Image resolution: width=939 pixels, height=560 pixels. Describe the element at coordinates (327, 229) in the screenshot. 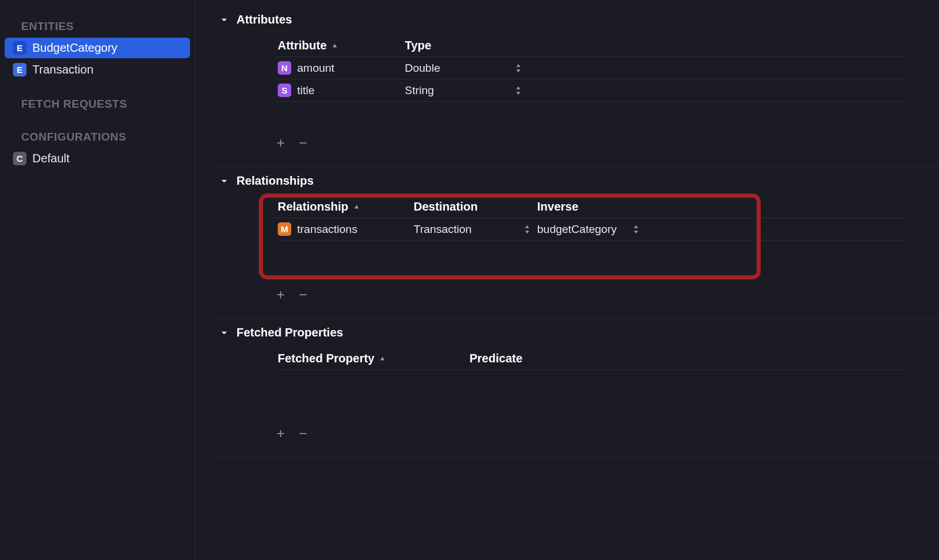

I see `relationship-name: transactions` at that location.